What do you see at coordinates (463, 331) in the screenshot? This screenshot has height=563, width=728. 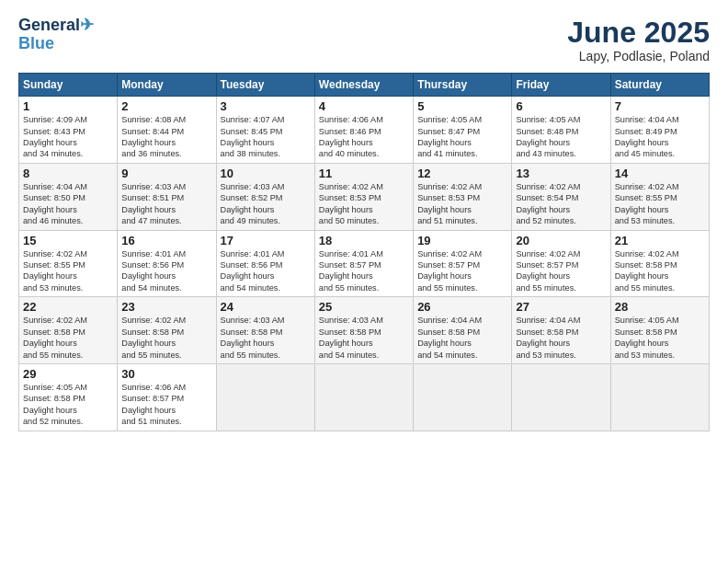 I see `table-cell: 26 Sunrise: 4:04 AM Sunset: 8:58 PM Dayl…` at bounding box center [463, 331].